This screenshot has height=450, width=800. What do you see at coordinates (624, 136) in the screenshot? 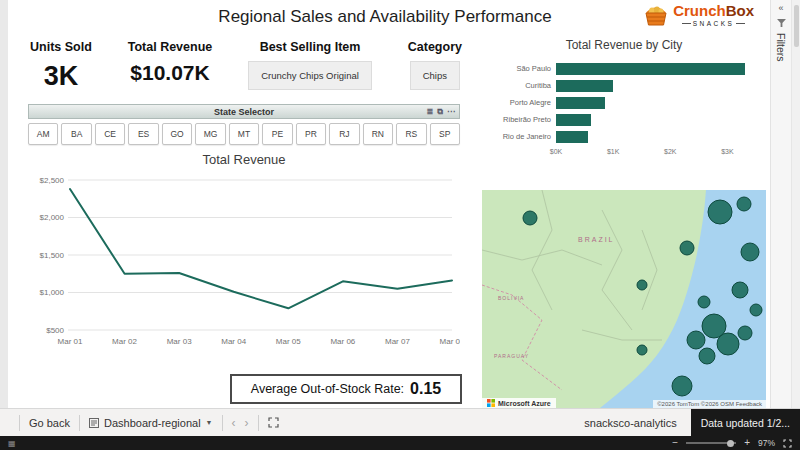
I see `bar-row: Rio de Janeiro` at bounding box center [624, 136].